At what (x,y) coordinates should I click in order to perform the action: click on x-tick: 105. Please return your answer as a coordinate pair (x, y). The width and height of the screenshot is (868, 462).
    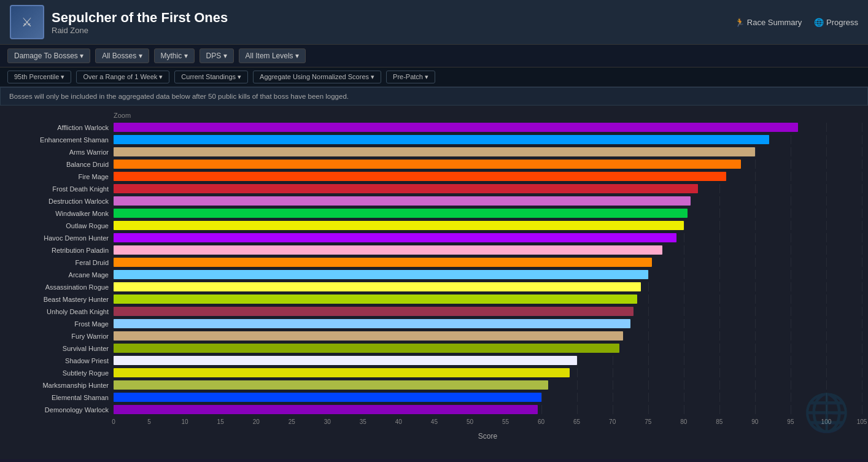
    Looking at the image, I should click on (862, 422).